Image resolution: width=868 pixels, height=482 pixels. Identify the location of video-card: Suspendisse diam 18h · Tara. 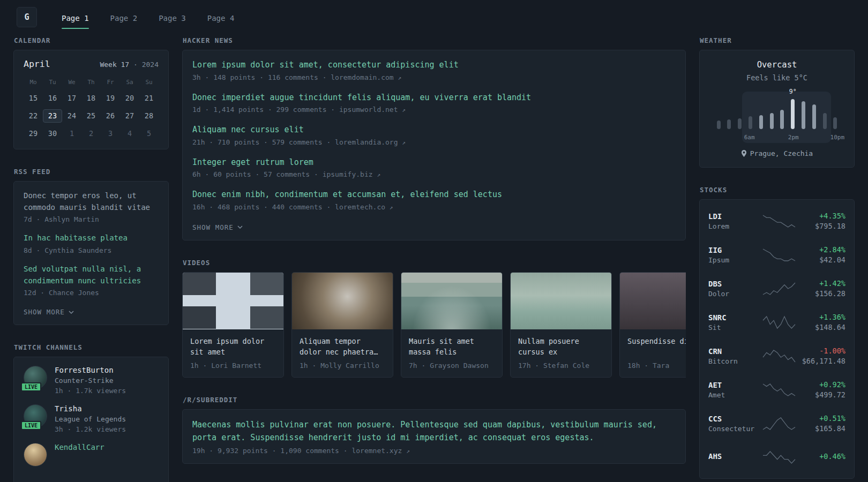
(653, 325).